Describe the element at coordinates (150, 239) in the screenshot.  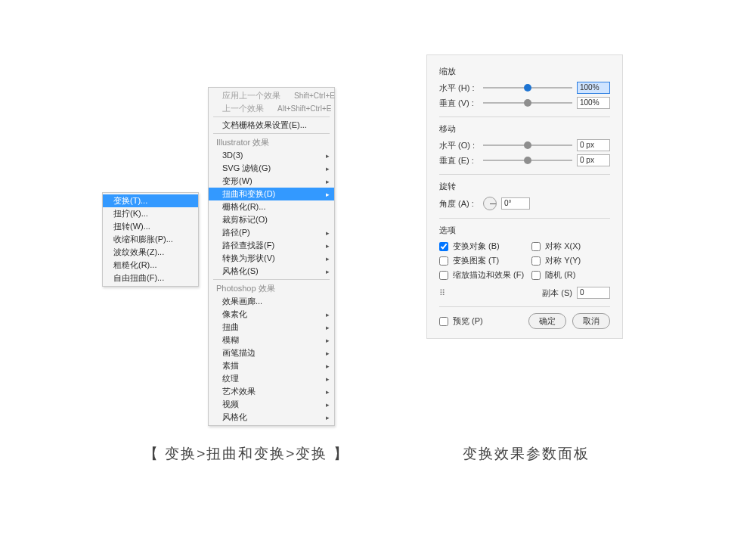
I see `transform-submenu: 变换(T)... 扭拧(K)... 扭转(W)... 收缩和膨胀(P)... 波…` at that location.